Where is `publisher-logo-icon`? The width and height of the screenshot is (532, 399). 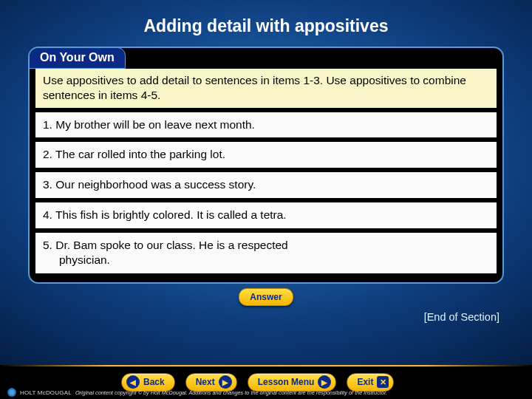
publisher-logo-icon is located at coordinates (12, 392).